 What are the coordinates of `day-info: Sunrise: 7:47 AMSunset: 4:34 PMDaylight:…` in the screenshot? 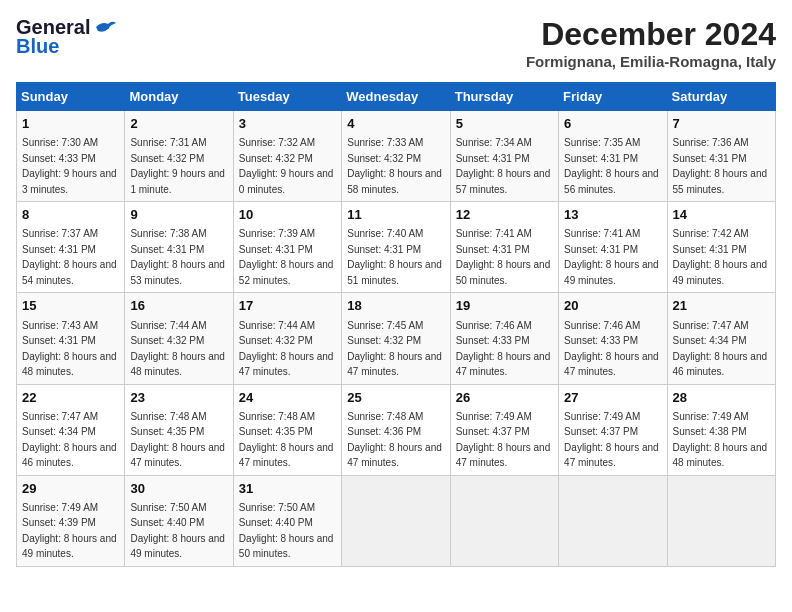 It's located at (720, 349).